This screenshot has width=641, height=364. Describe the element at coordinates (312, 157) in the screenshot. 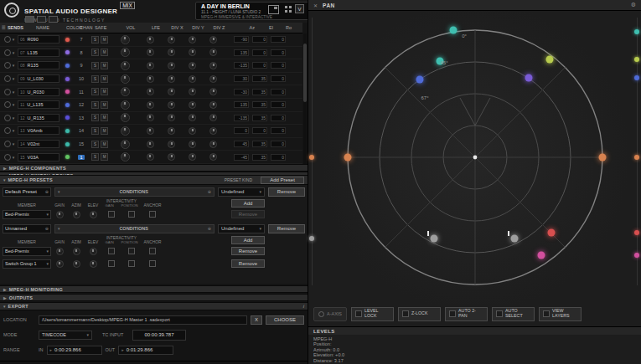

I see `left-elevation-strip` at that location.